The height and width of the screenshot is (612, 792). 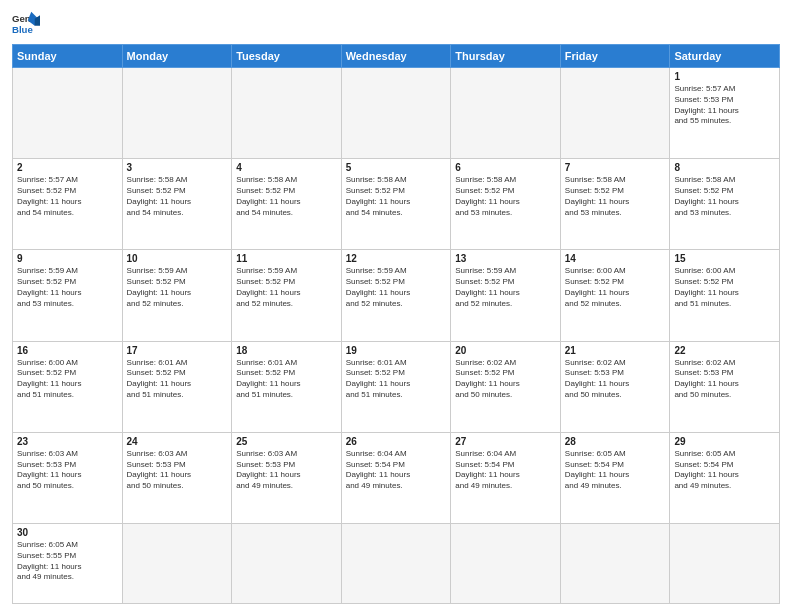 What do you see at coordinates (616, 258) in the screenshot?
I see `day-number: 14` at bounding box center [616, 258].